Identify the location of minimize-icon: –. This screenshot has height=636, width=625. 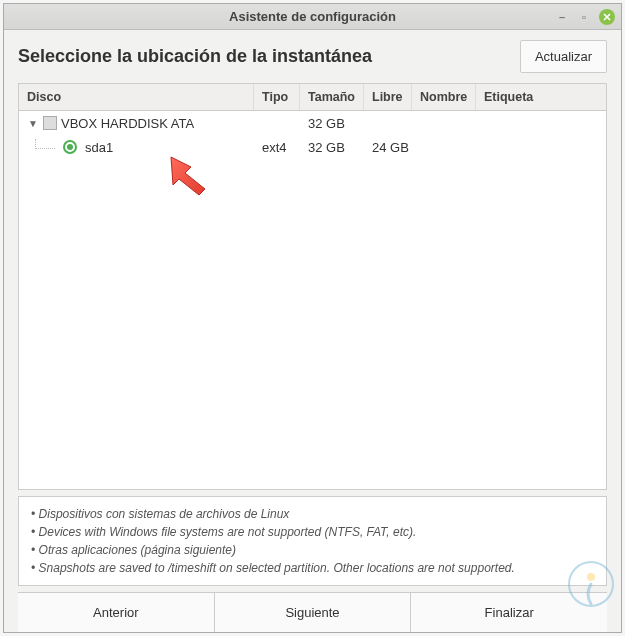
(562, 17).